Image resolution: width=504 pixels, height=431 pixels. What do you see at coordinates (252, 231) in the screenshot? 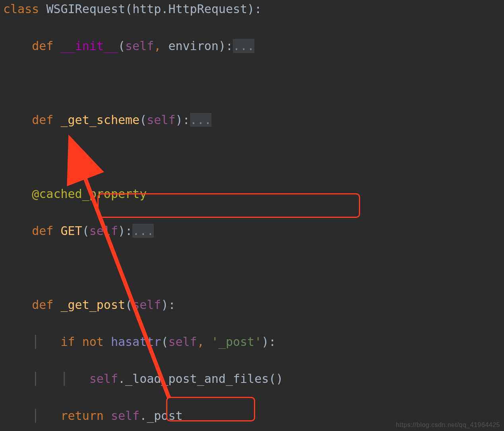
I see `code-line: def GET(self):...` at bounding box center [252, 231].